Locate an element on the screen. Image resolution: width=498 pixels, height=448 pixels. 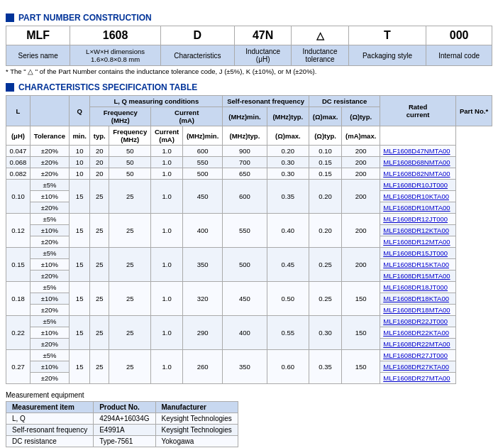
cell-dcmax: 0.40 is located at coordinates (288, 231).